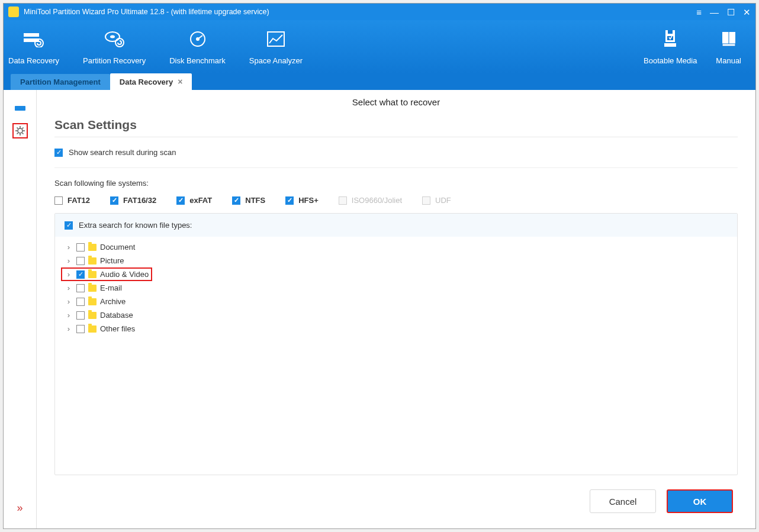 The width and height of the screenshot is (759, 532). I want to click on window-controls: ≡ — ☐ ✕, so click(723, 12).